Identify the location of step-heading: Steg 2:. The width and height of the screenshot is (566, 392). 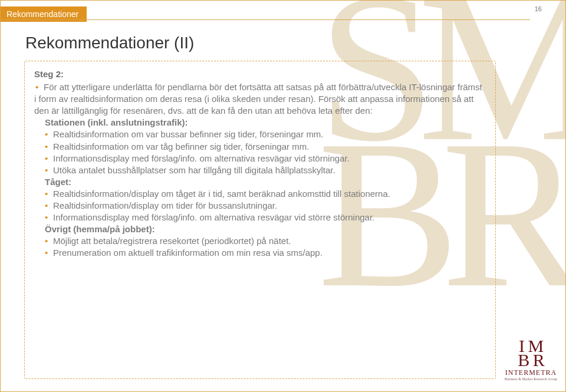
(260, 74).